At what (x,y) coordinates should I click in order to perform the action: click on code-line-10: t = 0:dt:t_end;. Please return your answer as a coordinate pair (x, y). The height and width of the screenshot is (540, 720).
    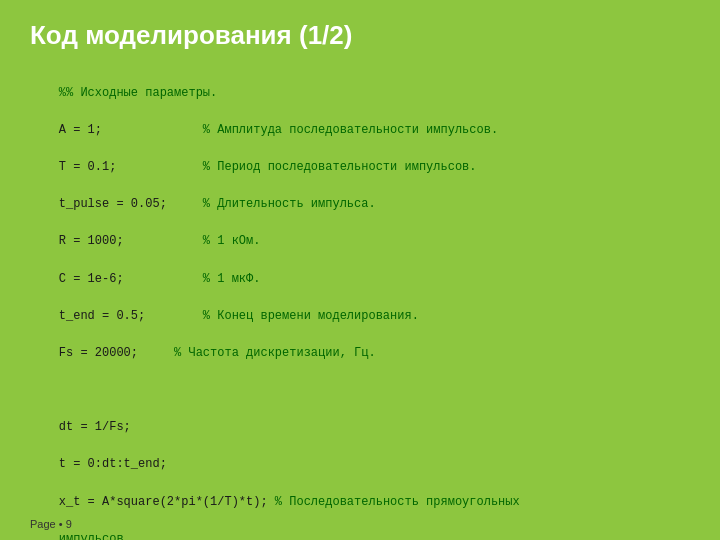
    Looking at the image, I should click on (113, 464).